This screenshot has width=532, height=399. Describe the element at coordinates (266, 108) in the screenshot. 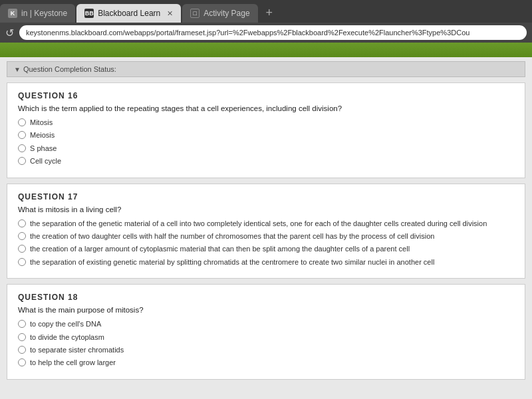

I see `question-16-text: Which is the term applied to the repeati…` at that location.